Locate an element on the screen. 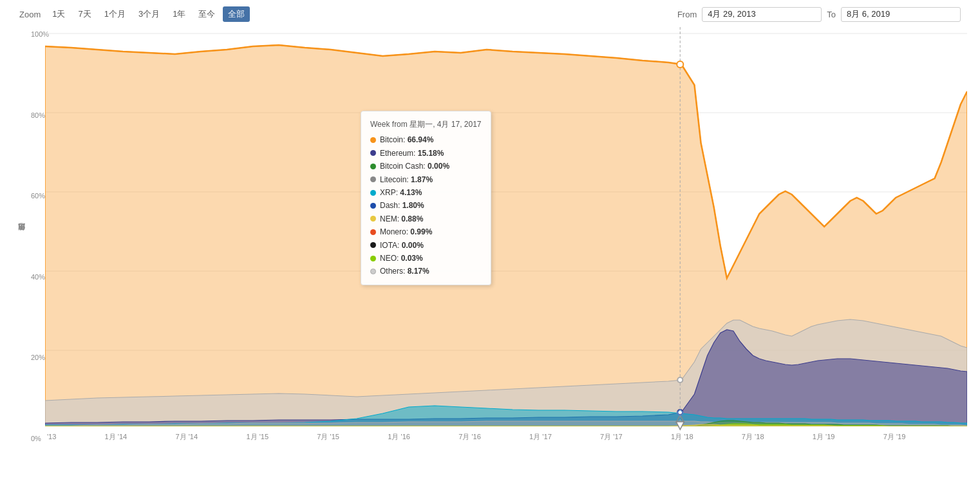  zoom-btn-1m: 1个月 is located at coordinates (115, 14).